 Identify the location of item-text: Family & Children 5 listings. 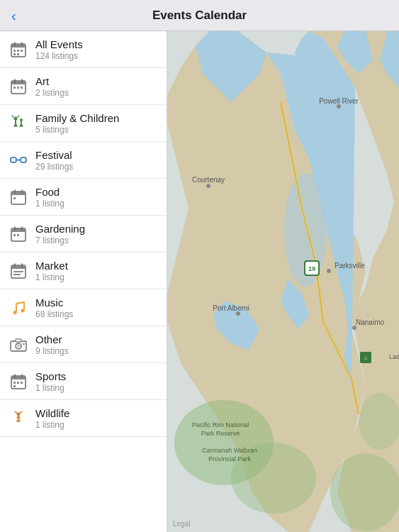
(77, 123).